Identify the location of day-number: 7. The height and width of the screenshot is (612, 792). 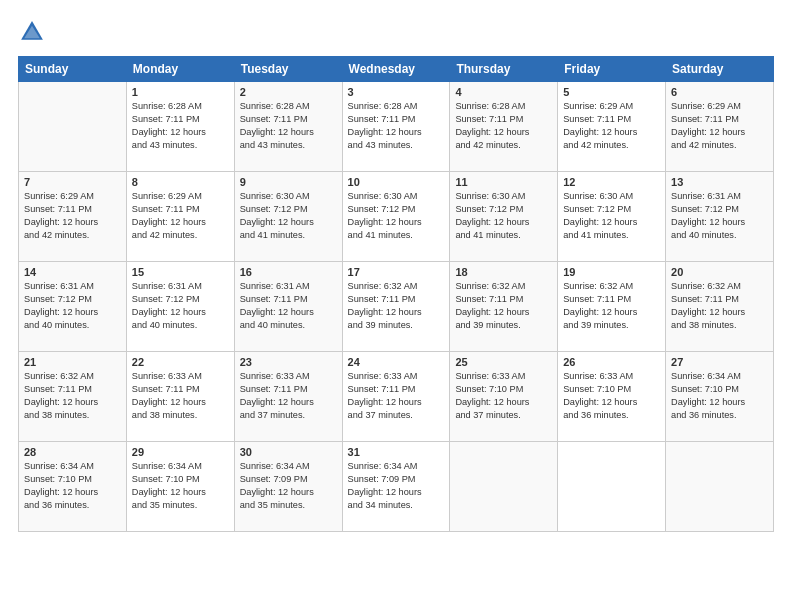
(72, 182).